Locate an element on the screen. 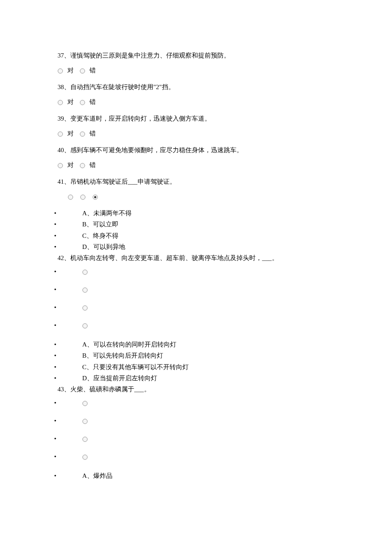  list-item: C、只要没有其他车辆可以不开转向灯 is located at coordinates (196, 367).